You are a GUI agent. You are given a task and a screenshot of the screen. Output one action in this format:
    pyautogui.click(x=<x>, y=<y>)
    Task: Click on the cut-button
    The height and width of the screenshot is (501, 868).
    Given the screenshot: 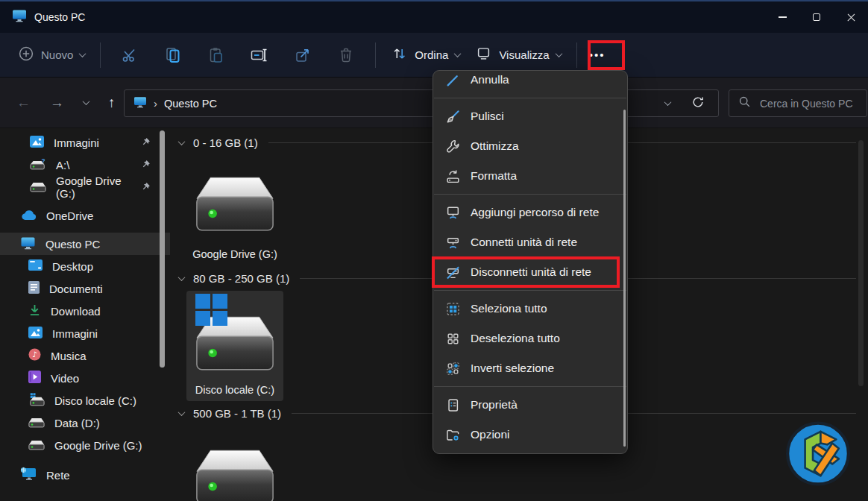 What is the action you would take?
    pyautogui.click(x=130, y=55)
    